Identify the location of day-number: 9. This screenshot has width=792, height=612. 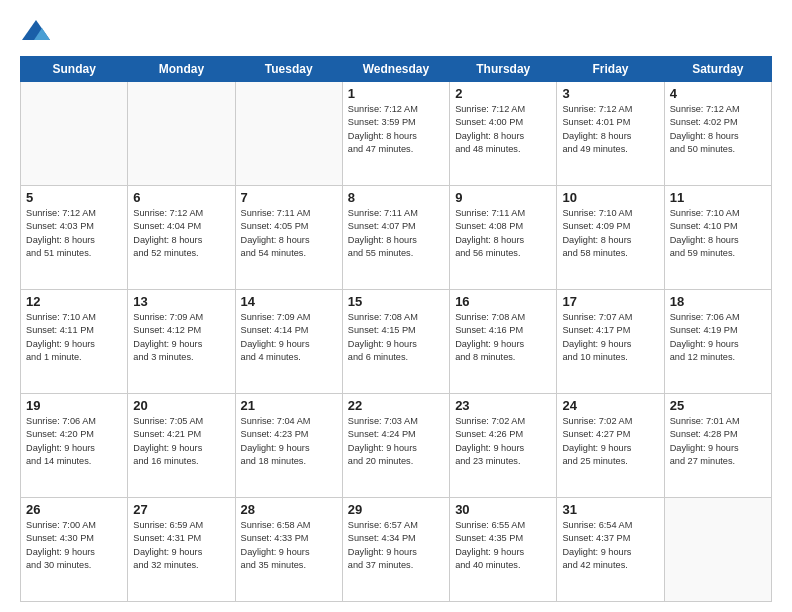
(503, 198).